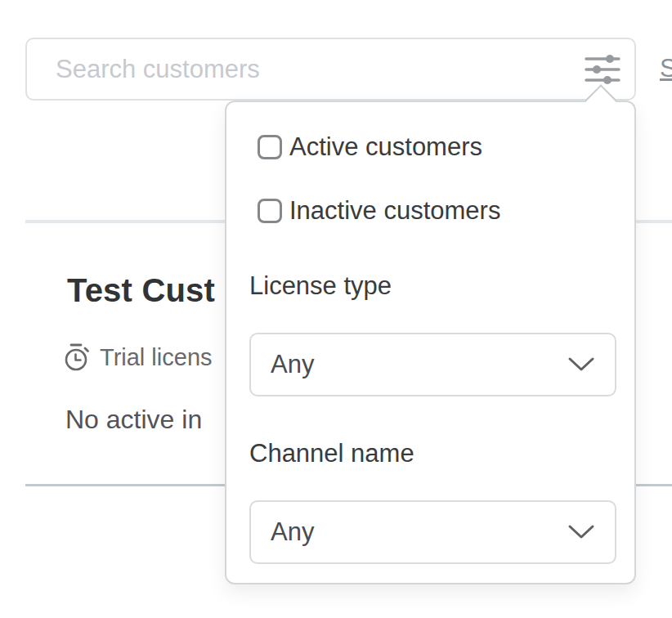 This screenshot has width=672, height=618. Describe the element at coordinates (409, 532) in the screenshot. I see `channel-name-select-value: Any` at that location.